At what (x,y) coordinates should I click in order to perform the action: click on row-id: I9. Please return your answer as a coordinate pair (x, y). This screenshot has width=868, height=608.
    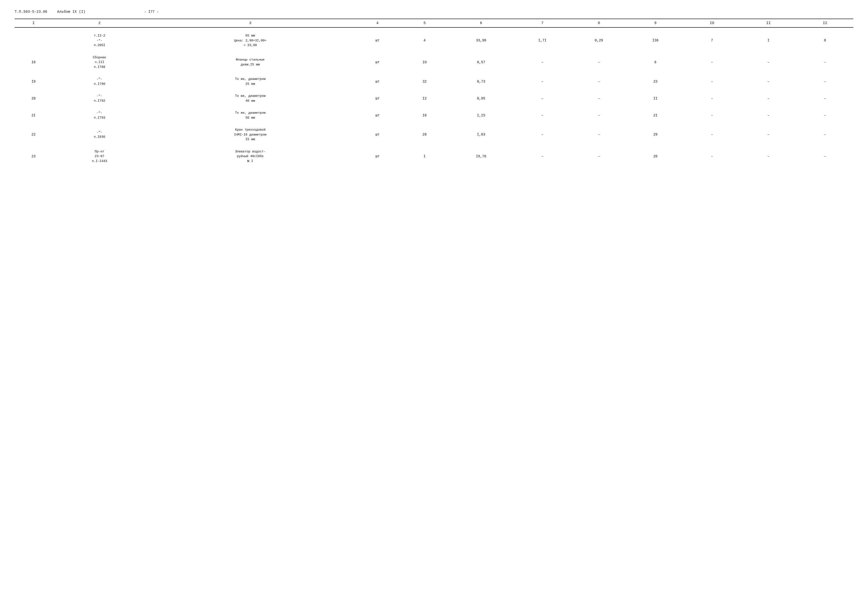
    Looking at the image, I should click on (34, 82).